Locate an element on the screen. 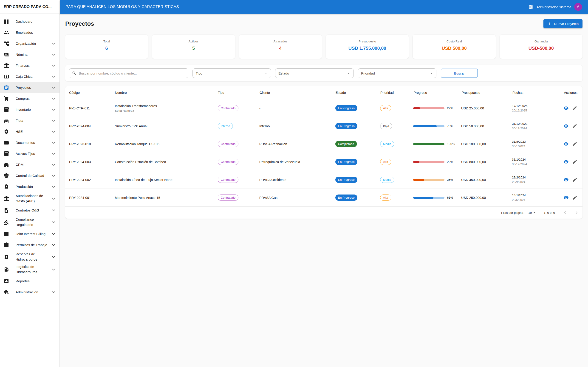 This screenshot has height=367, width=588. progress-label: 75% is located at coordinates (450, 126).